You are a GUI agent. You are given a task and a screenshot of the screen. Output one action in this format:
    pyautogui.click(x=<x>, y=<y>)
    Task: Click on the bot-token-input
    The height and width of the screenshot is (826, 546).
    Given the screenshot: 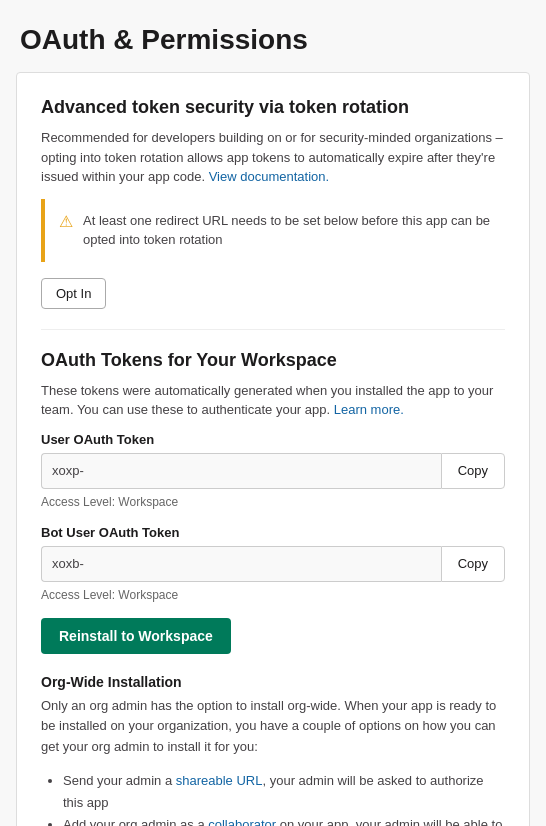 What is the action you would take?
    pyautogui.click(x=241, y=564)
    